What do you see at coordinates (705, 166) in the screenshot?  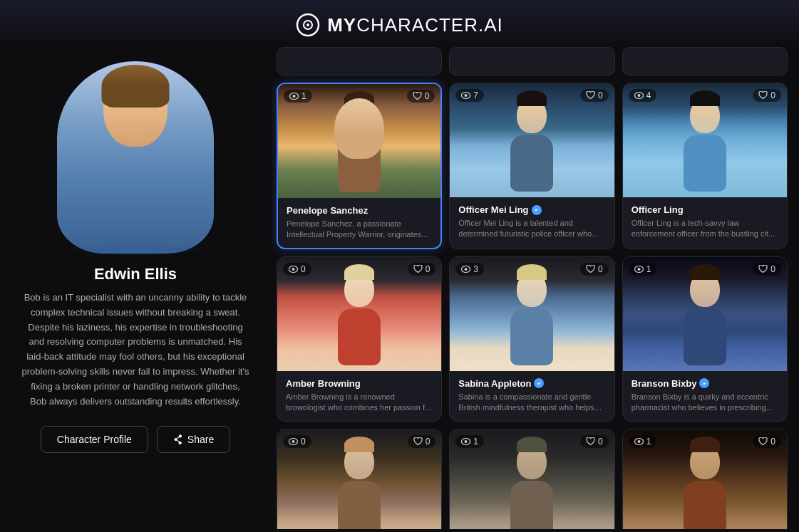 I see `character-card-officer-ling: 4 0 Officer Ling Off` at bounding box center [705, 166].